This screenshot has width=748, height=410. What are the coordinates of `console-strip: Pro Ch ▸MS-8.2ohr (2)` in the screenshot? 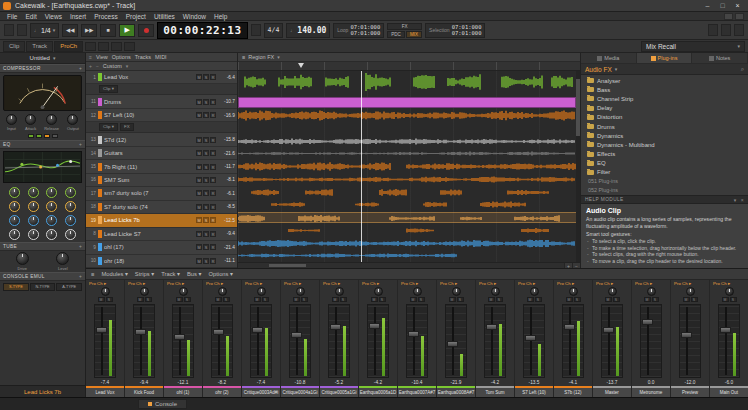 It's located at (222, 338).